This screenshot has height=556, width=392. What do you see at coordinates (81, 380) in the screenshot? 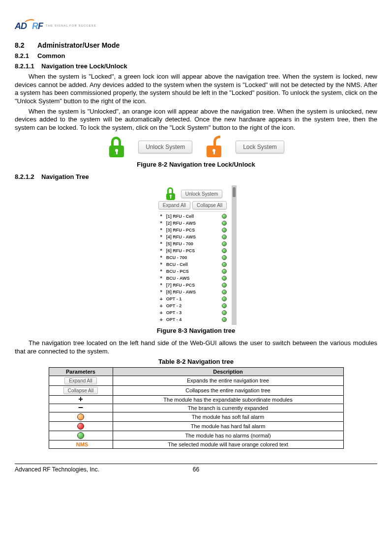
I see `param-button: Expand All` at bounding box center [81, 380].